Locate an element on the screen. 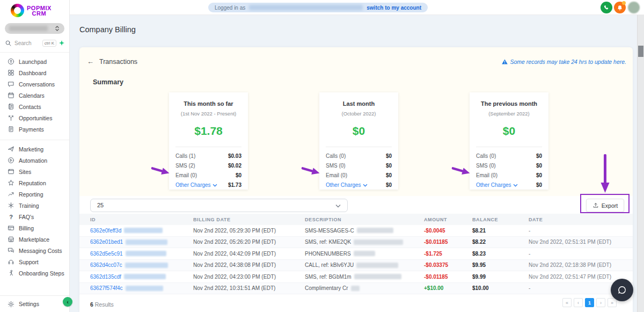  phone-button is located at coordinates (606, 8).